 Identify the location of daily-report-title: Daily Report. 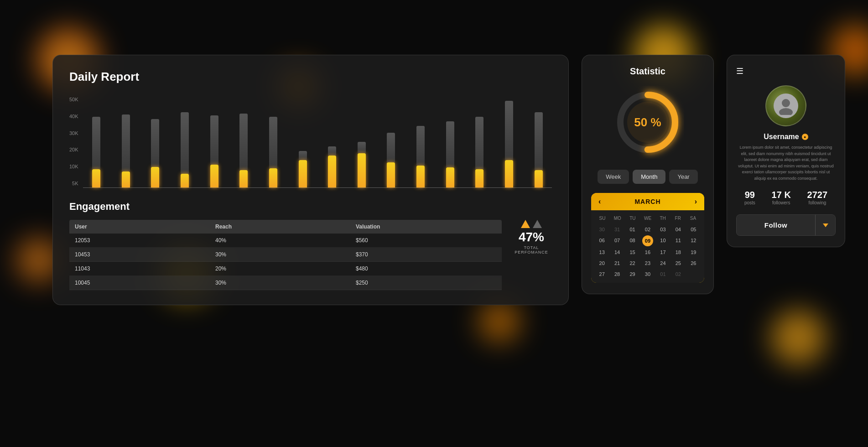
(311, 77).